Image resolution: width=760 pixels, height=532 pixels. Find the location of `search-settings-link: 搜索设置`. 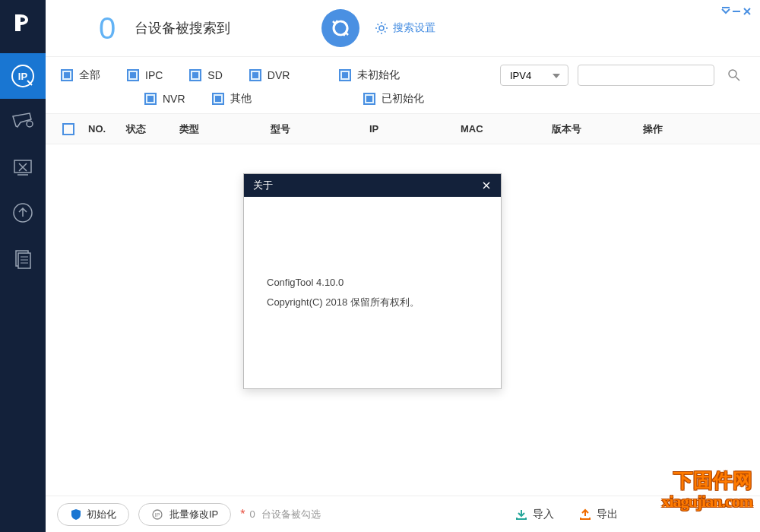

search-settings-link: 搜索设置 is located at coordinates (405, 28).